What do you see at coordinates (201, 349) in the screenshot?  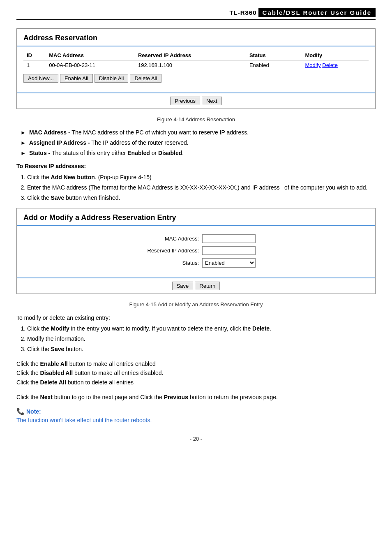 I see `modify-step-3: Click the Save button.` at bounding box center [201, 349].